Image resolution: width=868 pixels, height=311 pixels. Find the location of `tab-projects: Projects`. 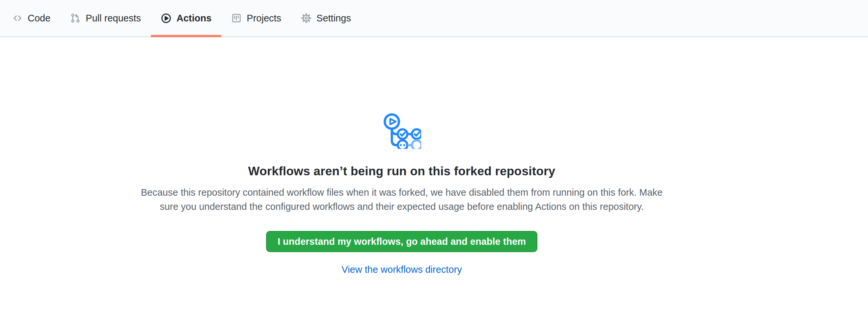

tab-projects: Projects is located at coordinates (256, 18).